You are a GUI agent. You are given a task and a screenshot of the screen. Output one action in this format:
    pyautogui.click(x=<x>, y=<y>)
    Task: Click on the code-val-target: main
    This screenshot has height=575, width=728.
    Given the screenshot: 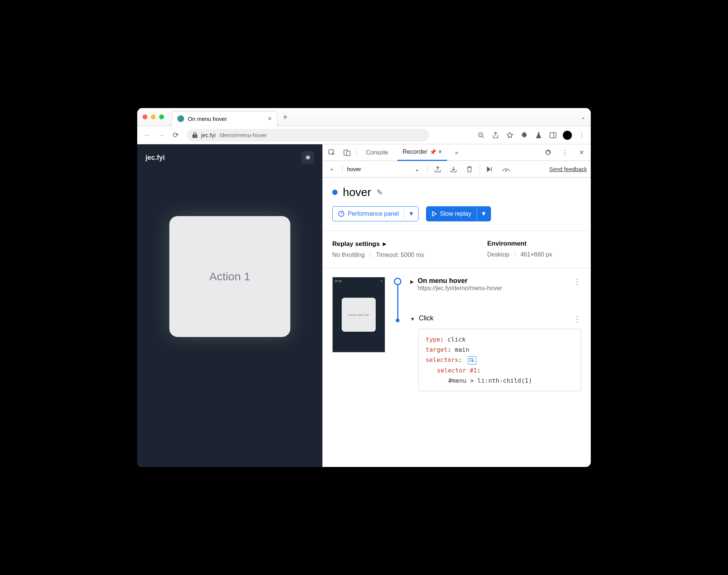 What is the action you would take?
    pyautogui.click(x=462, y=350)
    